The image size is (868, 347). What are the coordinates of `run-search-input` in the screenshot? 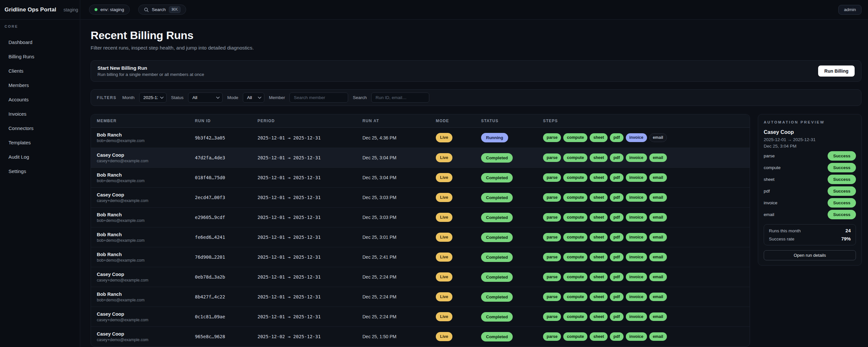 It's located at (400, 98).